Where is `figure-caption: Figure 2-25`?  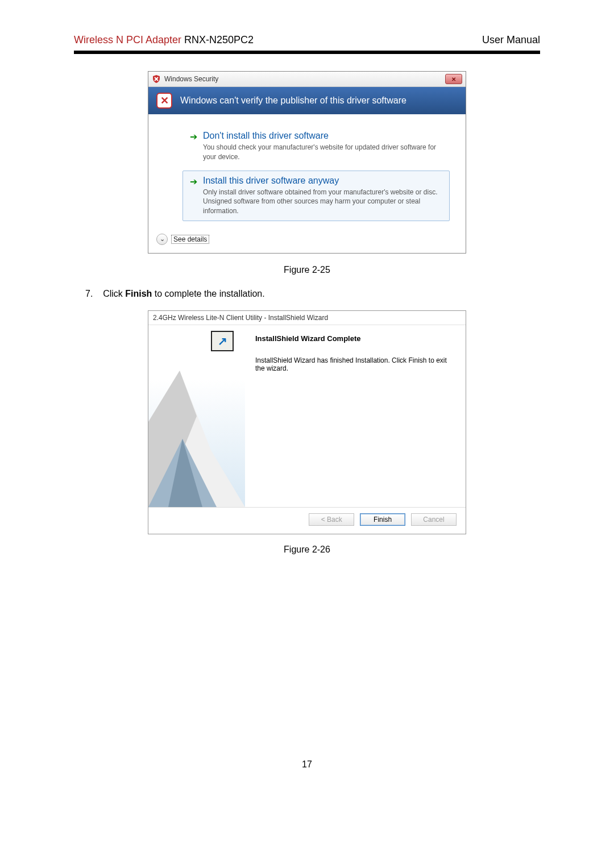 figure-caption: Figure 2-25 is located at coordinates (307, 270).